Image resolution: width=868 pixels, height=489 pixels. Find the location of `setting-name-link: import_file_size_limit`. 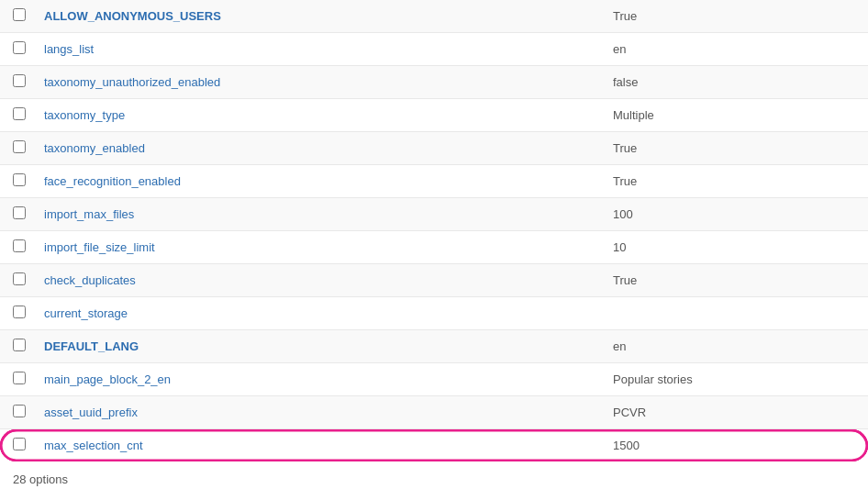

setting-name-link: import_file_size_limit is located at coordinates (99, 248).